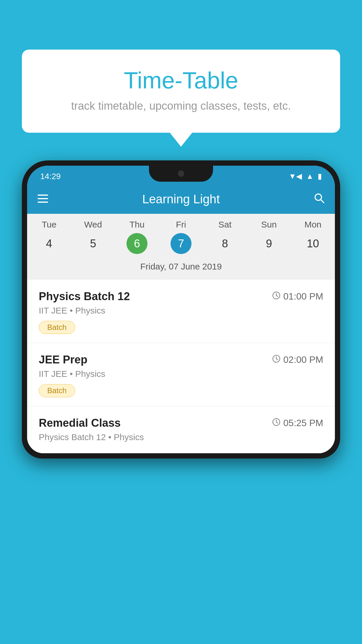  What do you see at coordinates (225, 244) in the screenshot?
I see `day-8: 8` at bounding box center [225, 244].